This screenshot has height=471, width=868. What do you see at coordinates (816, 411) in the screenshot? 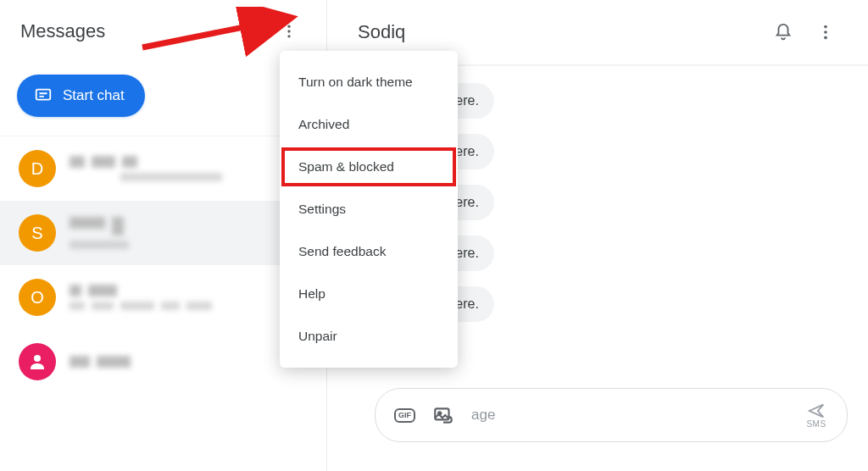
I see `send-icon` at bounding box center [816, 411].